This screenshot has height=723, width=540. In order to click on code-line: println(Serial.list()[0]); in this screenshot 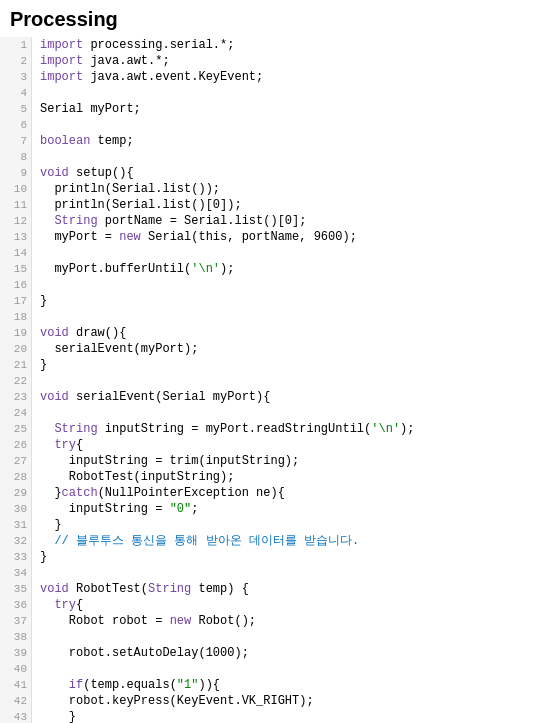, I will do `click(286, 205)`.